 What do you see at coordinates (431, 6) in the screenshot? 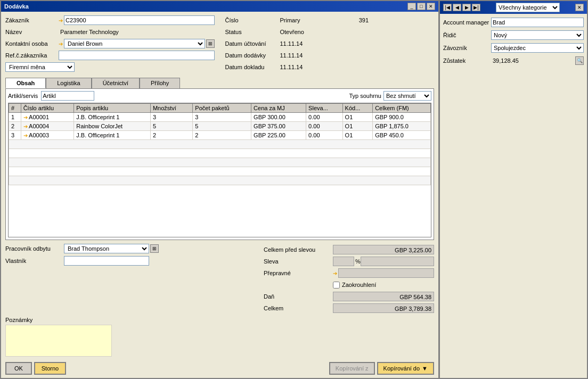
I see `close-button: ✕` at bounding box center [431, 6].